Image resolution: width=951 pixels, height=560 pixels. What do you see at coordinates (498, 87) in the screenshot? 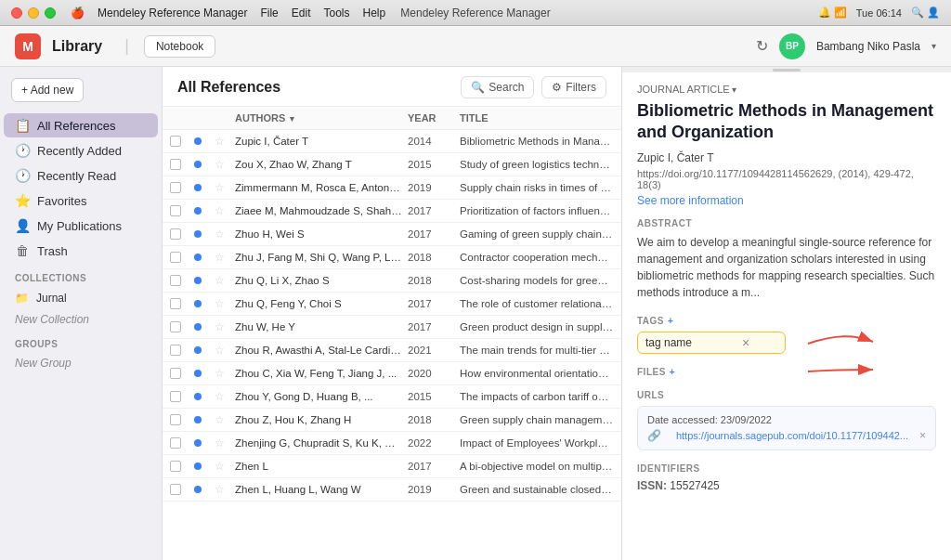
I see `search-button: 🔍 Search` at bounding box center [498, 87].